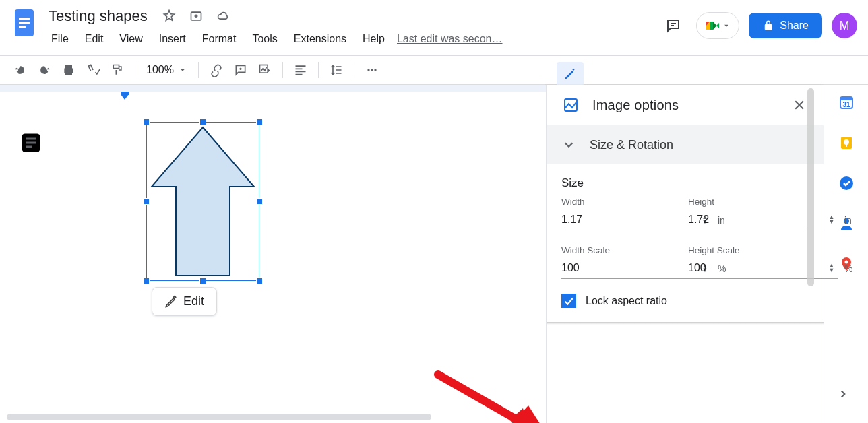  What do you see at coordinates (569, 301) in the screenshot?
I see `checkmark-icon` at bounding box center [569, 301].